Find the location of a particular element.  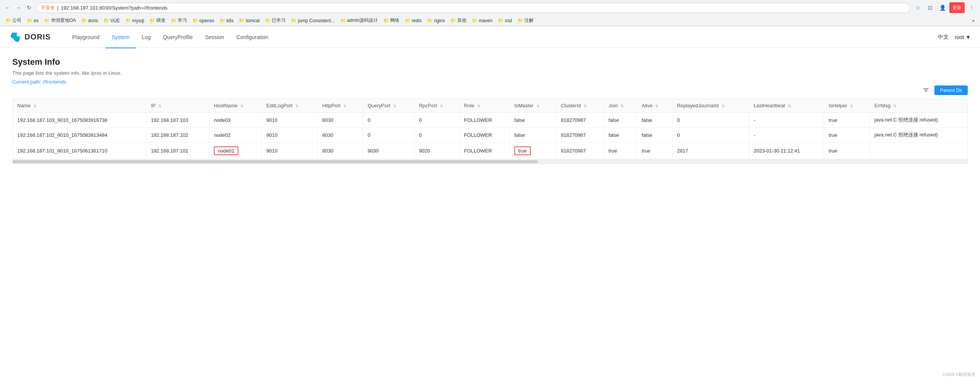

bookmark-label: mysql is located at coordinates (138, 21).